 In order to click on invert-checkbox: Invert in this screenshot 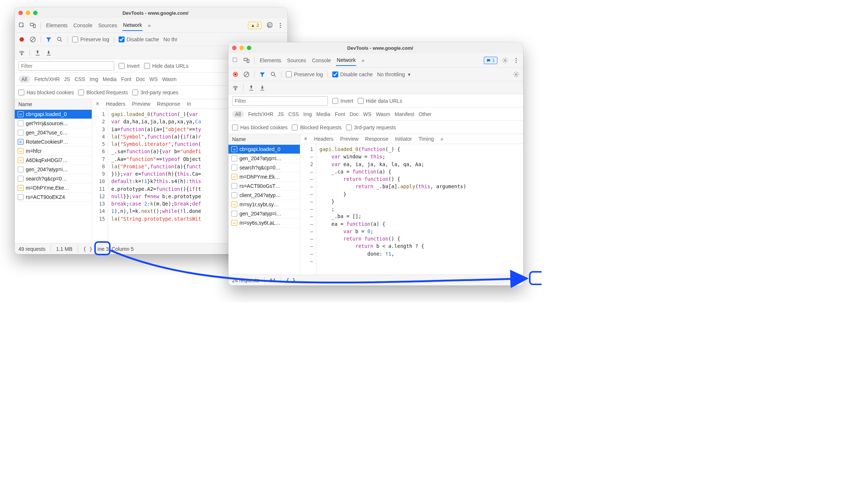, I will do `click(343, 101)`.